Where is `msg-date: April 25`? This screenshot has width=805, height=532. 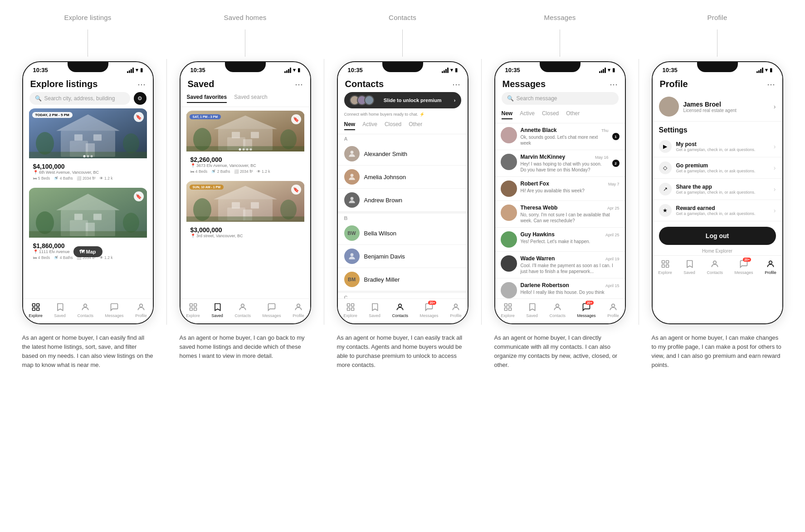
msg-date: April 25 is located at coordinates (612, 235).